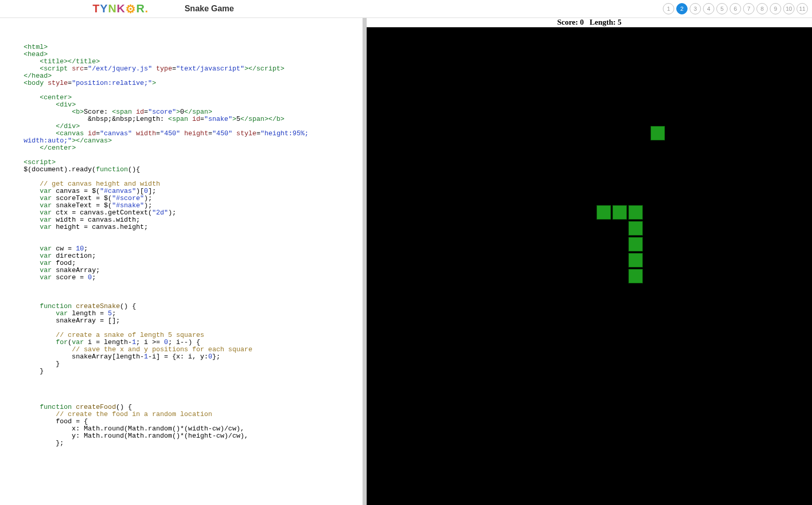  Describe the element at coordinates (789, 9) in the screenshot. I see `step-10: 10` at that location.